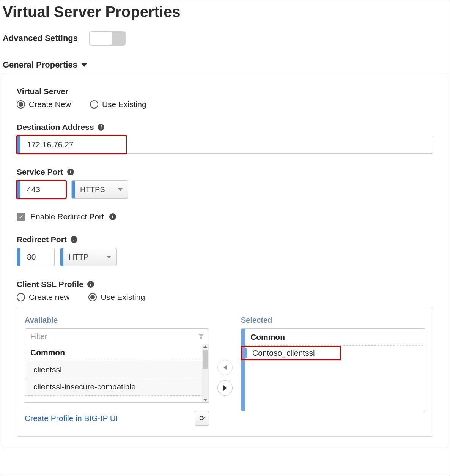  Describe the element at coordinates (225, 388) in the screenshot. I see `move-right-button` at that location.